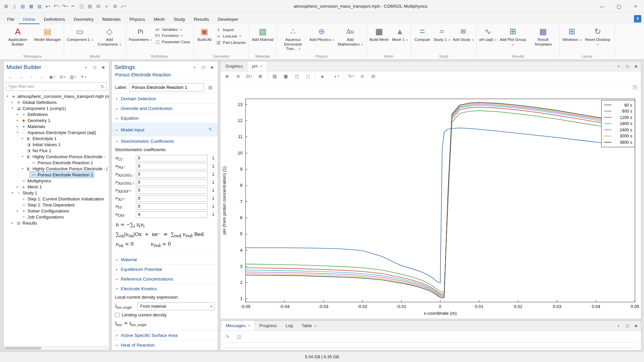 The image size is (644, 362). I want to click on zoom-in-button: ⊕, so click(227, 76).